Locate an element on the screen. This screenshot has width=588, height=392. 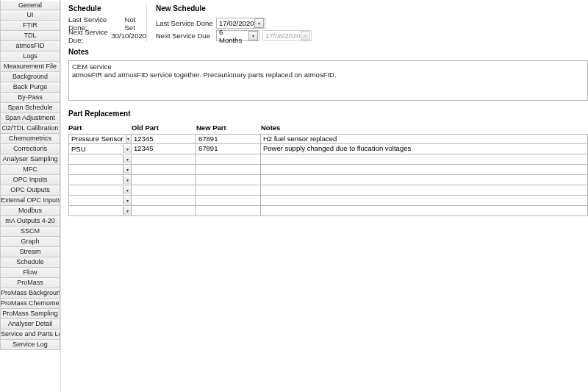
sidebar-item-o2-tdl-calibration: O2/TDL Calibration is located at coordinates (30, 129).